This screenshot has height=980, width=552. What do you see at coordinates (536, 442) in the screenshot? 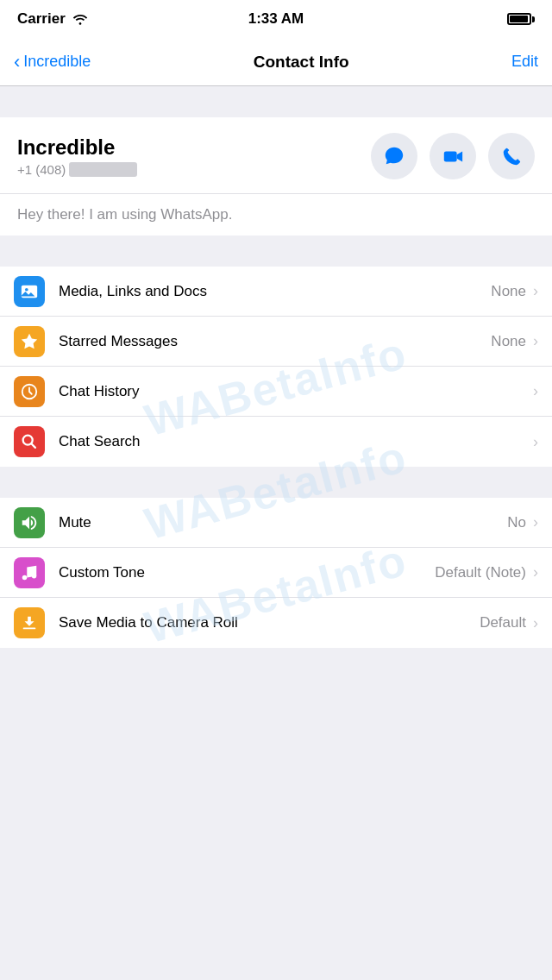
I see `search-chevron-icon: ›` at bounding box center [536, 442].